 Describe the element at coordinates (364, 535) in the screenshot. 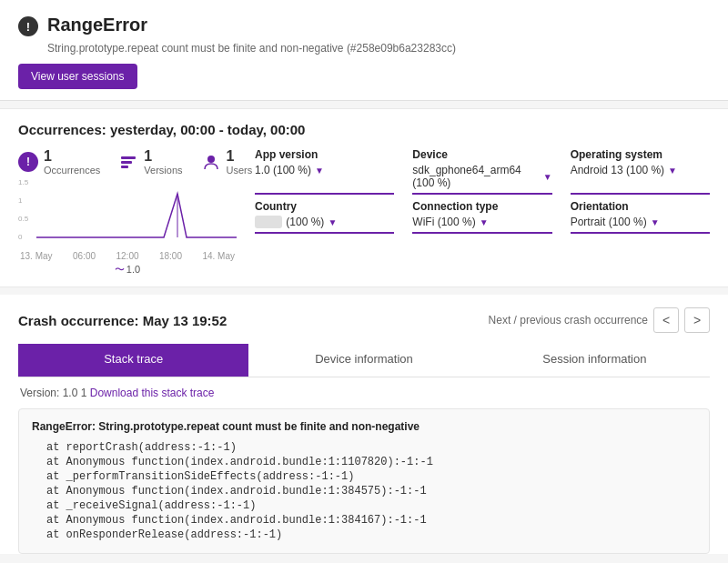

I see `stack-line: onResponderRelease(address:-1:-1)` at that location.